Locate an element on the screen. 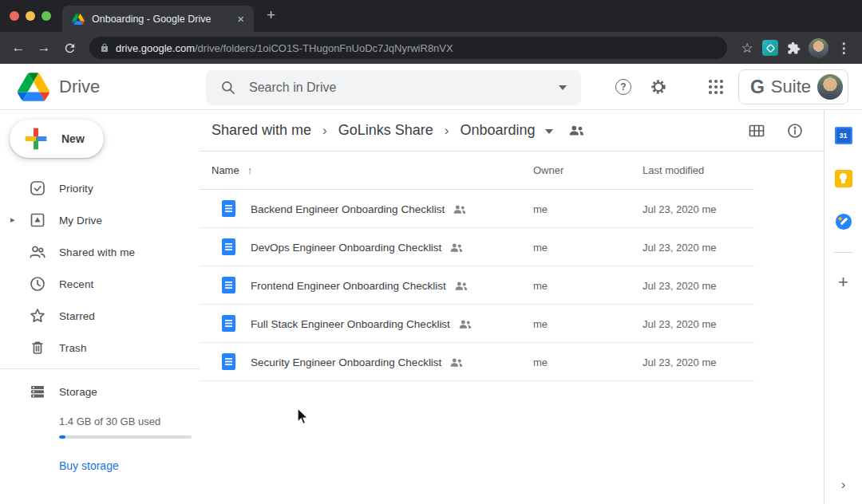  bookmark-star-icon: ☆ is located at coordinates (747, 48).